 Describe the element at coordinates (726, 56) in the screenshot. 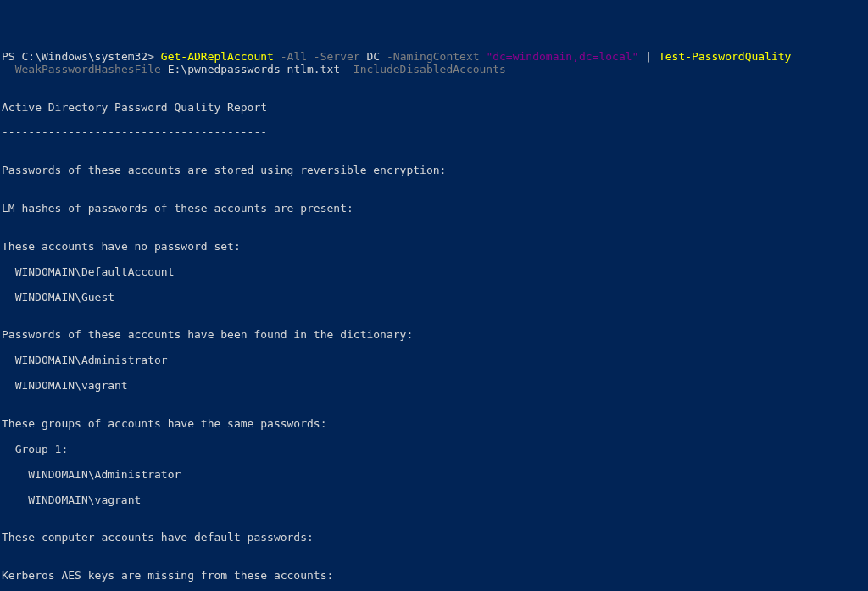

I see `cmdlet-test-passwordquality: Test-PasswordQuality` at that location.